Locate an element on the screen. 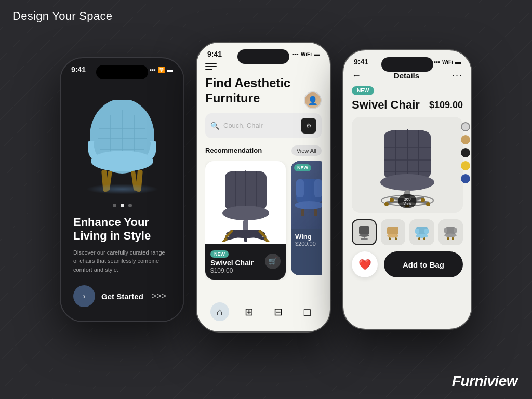 Image resolution: width=532 pixels, height=399 pixels. search-icon: 🔍 is located at coordinates (215, 126).